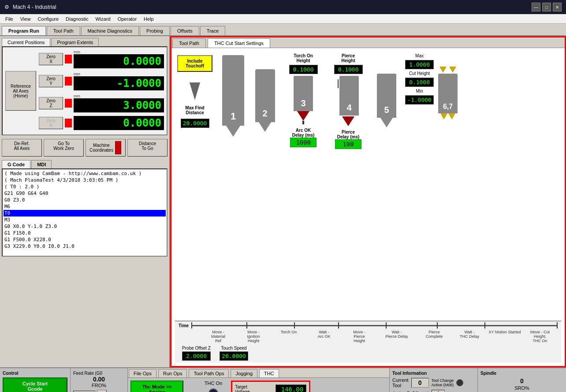  Describe the element at coordinates (522, 388) in the screenshot. I see `sro-label: SRO%` at that location.